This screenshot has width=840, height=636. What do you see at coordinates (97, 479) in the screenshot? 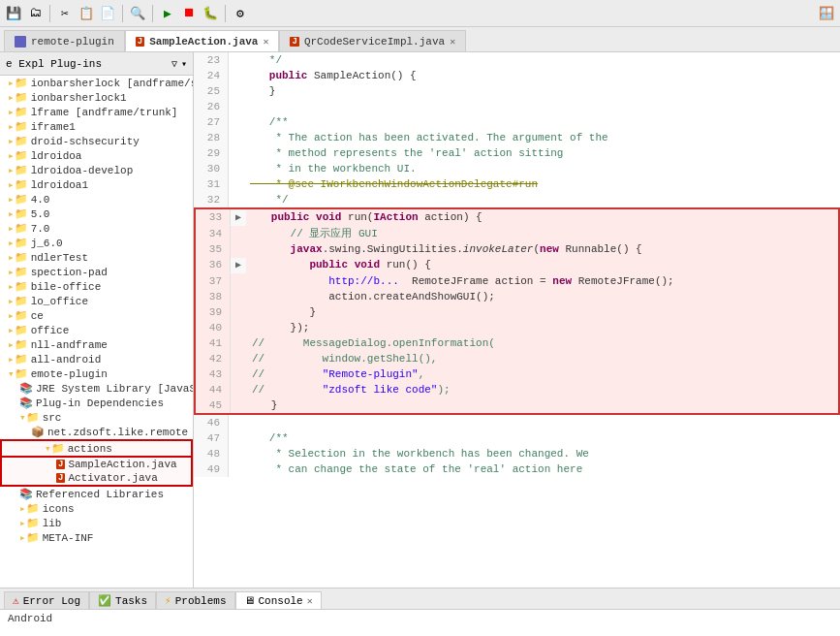
I see `sidebar-item-activator: J Activator.java` at bounding box center [97, 479].